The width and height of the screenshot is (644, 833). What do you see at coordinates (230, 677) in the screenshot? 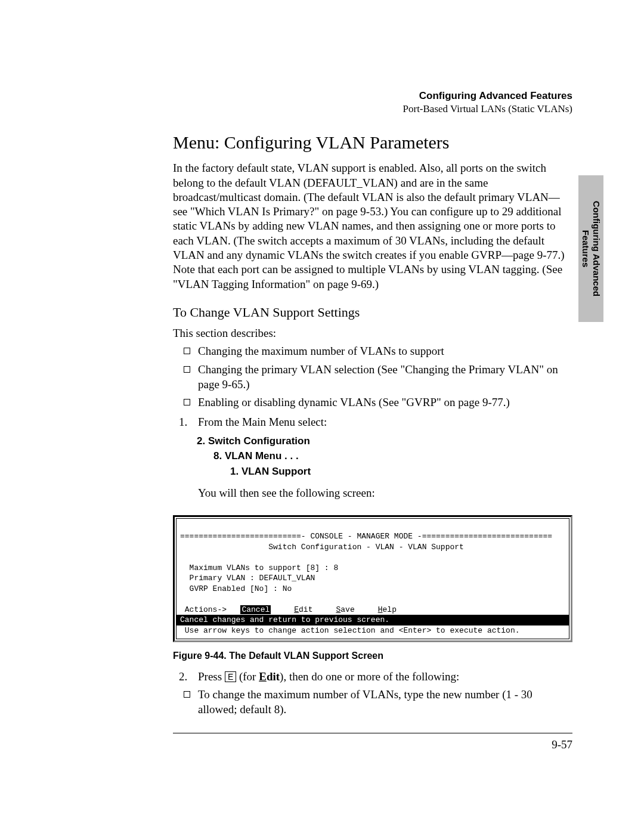
I see `keycap-e: E` at bounding box center [230, 677].